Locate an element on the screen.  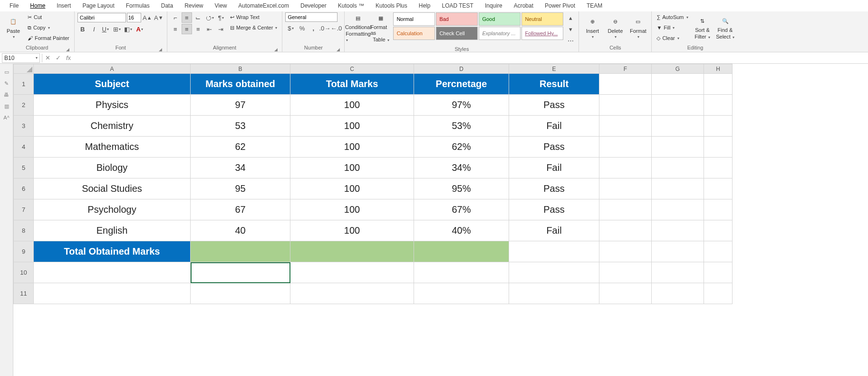
cell-B9 is located at coordinates (241, 252).